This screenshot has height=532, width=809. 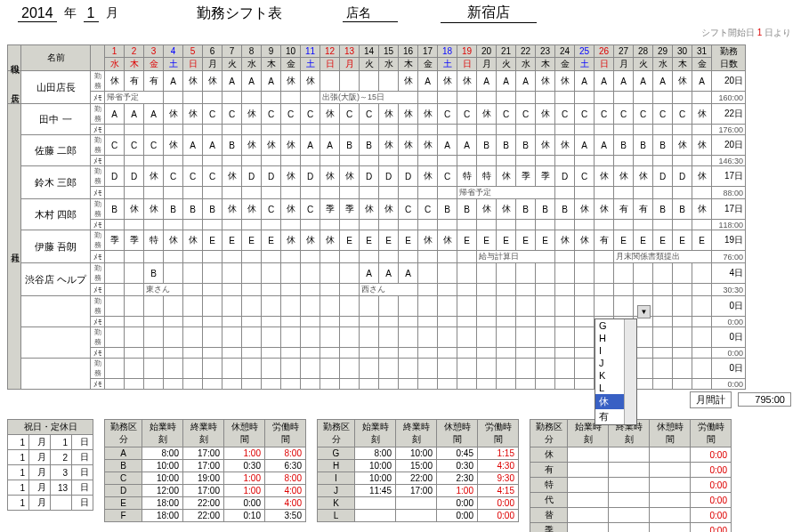 What do you see at coordinates (376, 454) in the screenshot?
I see `start-time: 8:00` at bounding box center [376, 454].